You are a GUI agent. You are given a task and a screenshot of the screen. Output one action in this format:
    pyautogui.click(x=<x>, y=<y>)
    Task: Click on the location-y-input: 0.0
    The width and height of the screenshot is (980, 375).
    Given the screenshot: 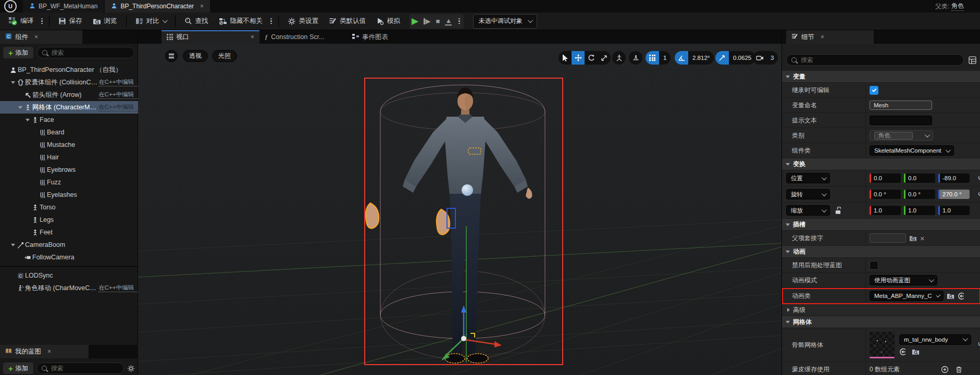 What is the action you would take?
    pyautogui.click(x=920, y=178)
    